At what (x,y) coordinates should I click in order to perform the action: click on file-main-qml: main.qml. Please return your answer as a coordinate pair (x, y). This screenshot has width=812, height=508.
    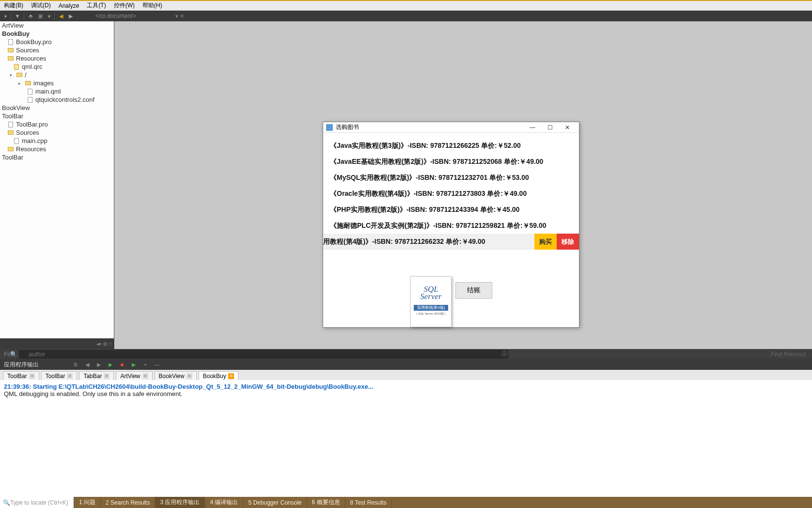
    Looking at the image, I should click on (57, 91).